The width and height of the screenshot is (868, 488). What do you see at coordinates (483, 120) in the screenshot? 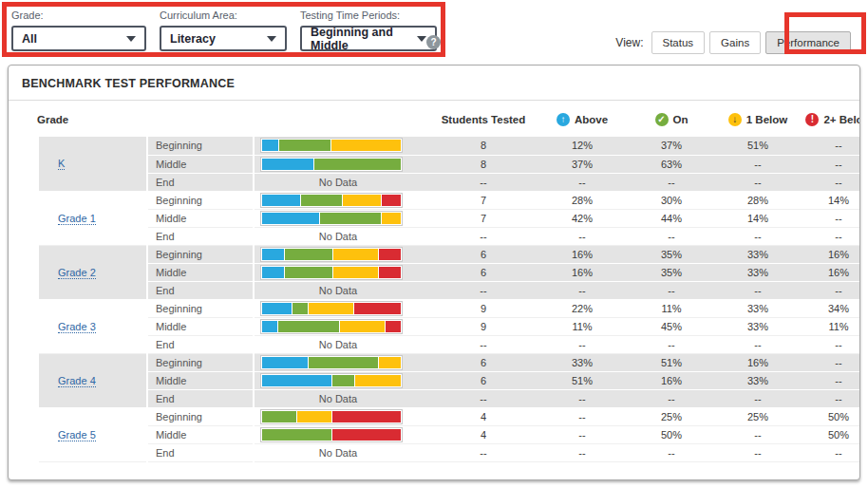
I see `students-tested-header: Students Tested` at bounding box center [483, 120].